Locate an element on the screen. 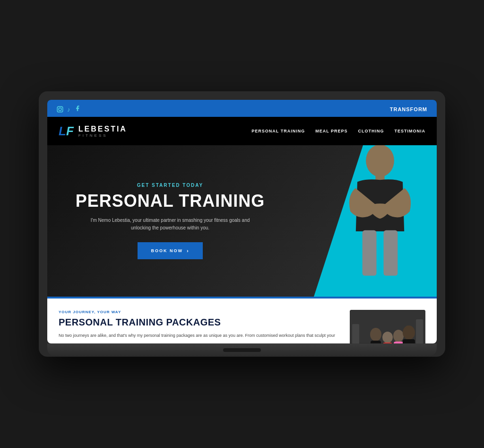  laptop-base is located at coordinates (242, 350).